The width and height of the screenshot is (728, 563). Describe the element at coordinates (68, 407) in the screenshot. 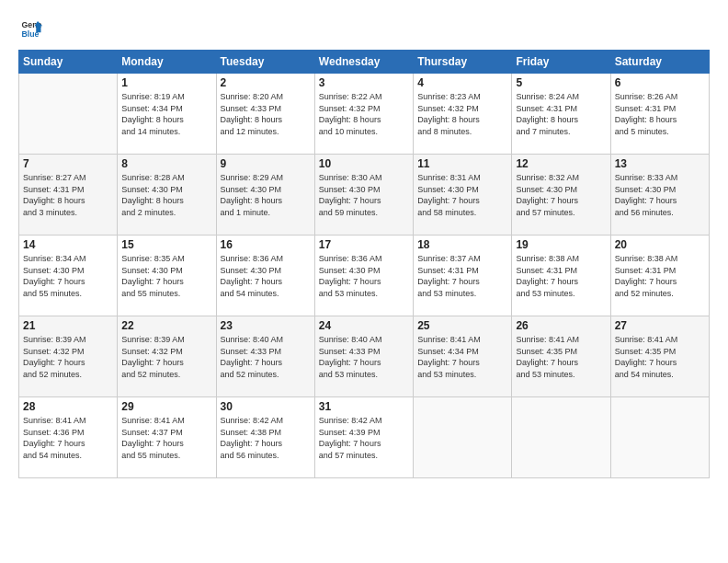

I see `day-number: 28` at that location.